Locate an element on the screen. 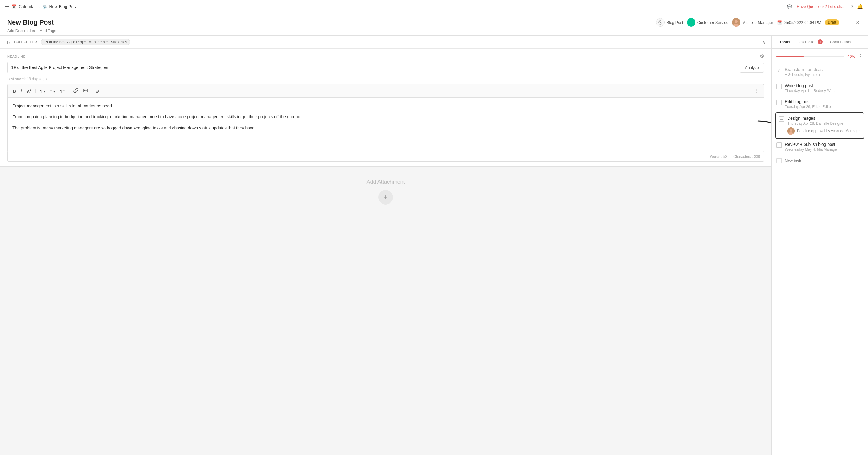  insert-button: +⊕ is located at coordinates (96, 91).